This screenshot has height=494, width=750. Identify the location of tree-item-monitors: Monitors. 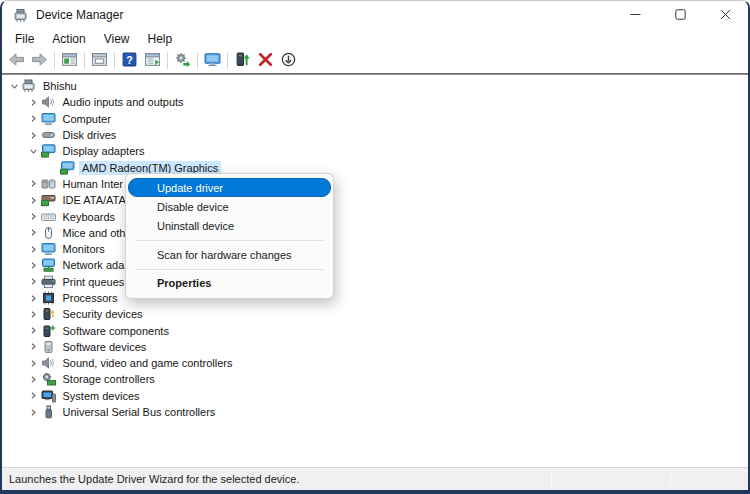
(375, 249).